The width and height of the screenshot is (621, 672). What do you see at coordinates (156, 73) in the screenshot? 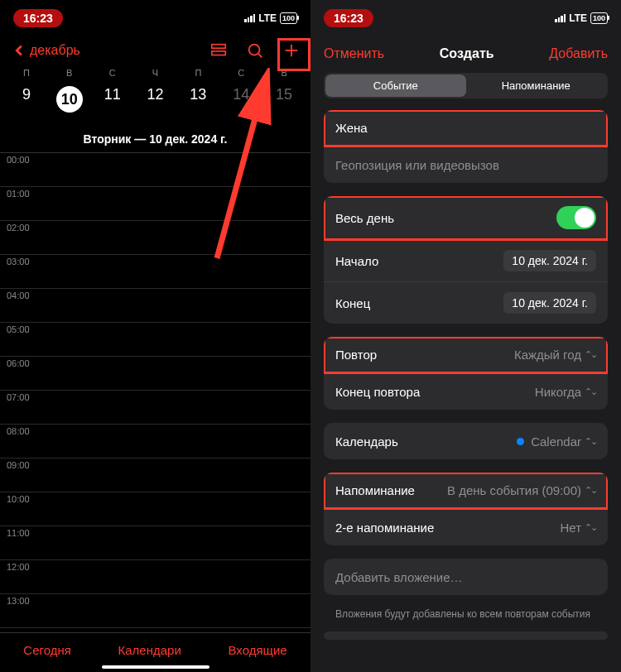
I see `weekday-row: П В С Ч П С В` at bounding box center [156, 73].